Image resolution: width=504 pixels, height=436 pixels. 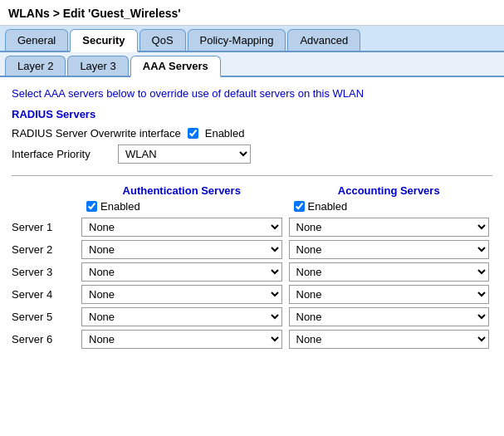 I want to click on server1-label: Server 1, so click(x=45, y=228).